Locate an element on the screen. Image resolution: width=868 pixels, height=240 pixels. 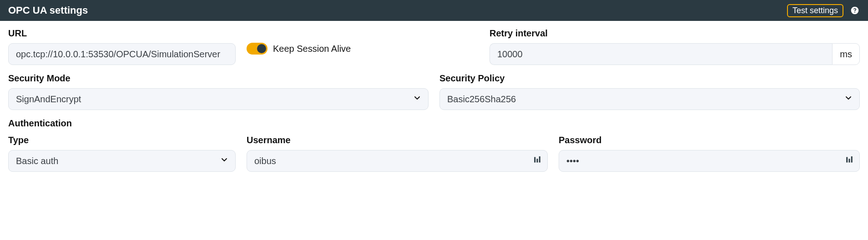
panel-header: OPC UA settings Test settings is located at coordinates (434, 10).